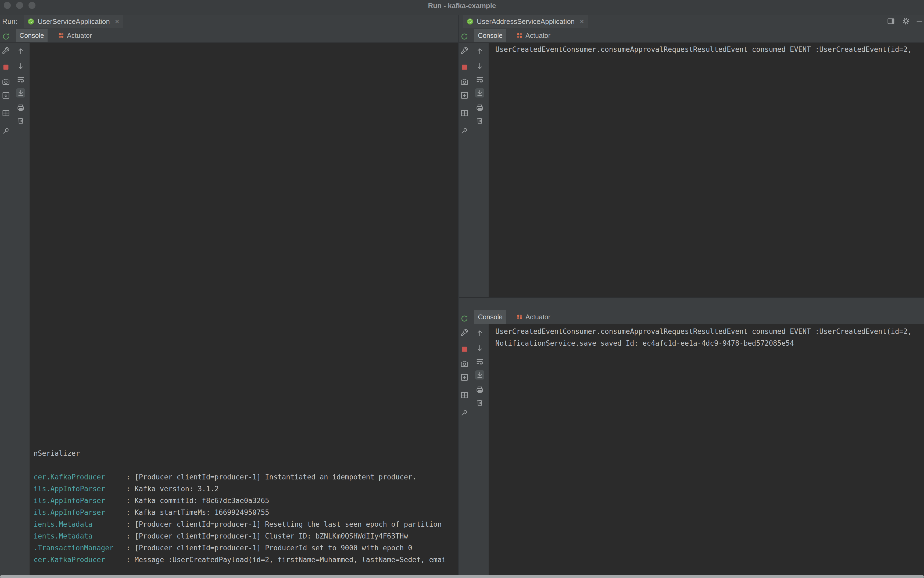 This screenshot has height=578, width=924. Describe the element at coordinates (709, 50) in the screenshot. I see `user-address-console-output: UserCreatedEventConsumer.consumeApproval…` at that location.